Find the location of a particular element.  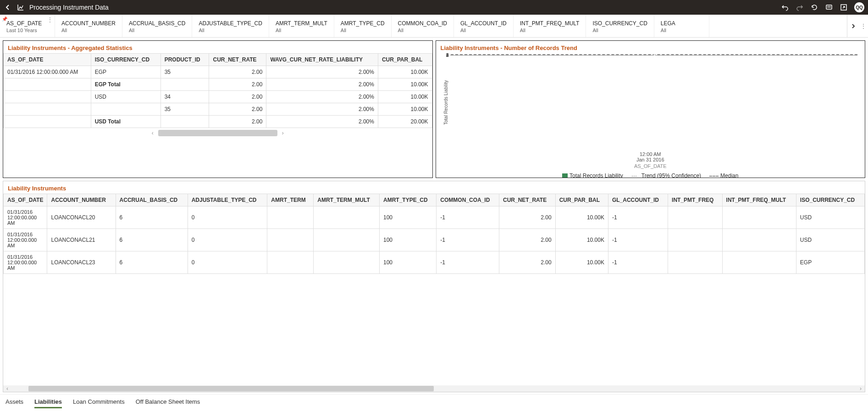

table-cell: LOANCONACL20 is located at coordinates (82, 217).